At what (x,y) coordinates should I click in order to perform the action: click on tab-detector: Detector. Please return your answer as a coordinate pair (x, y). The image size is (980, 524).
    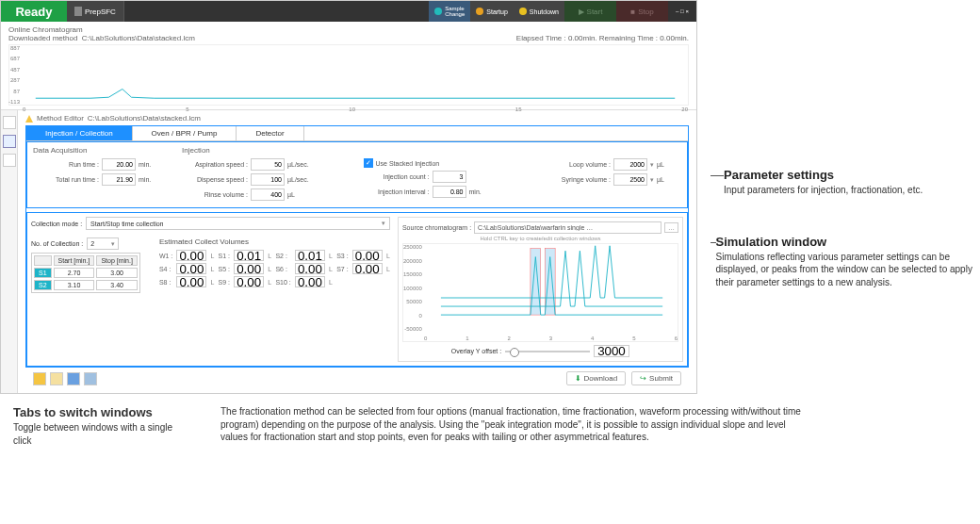
    Looking at the image, I should click on (270, 134).